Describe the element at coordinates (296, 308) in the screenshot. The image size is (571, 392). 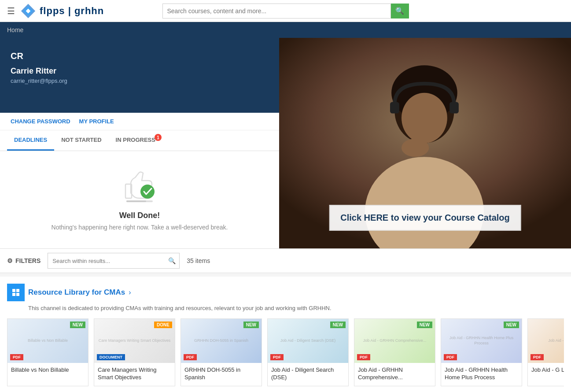
I see `resource-description: This channel is dedicated to providing C…` at that location.